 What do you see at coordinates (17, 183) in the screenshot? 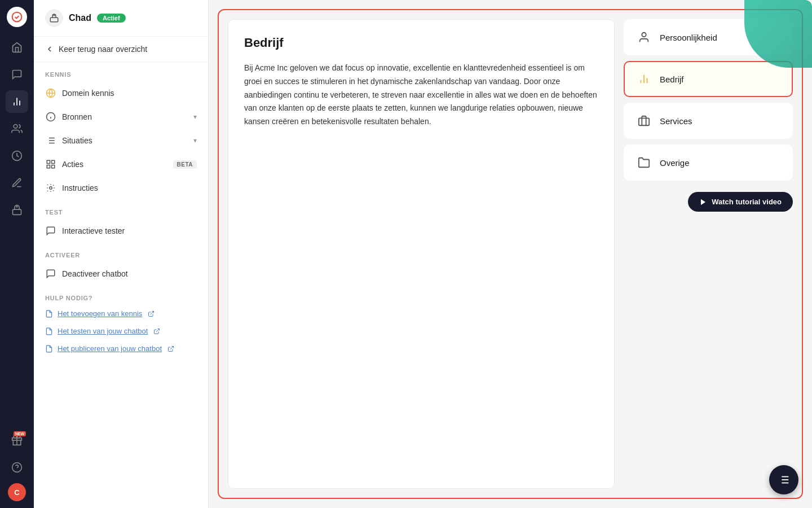
I see `nav-design` at bounding box center [17, 183].